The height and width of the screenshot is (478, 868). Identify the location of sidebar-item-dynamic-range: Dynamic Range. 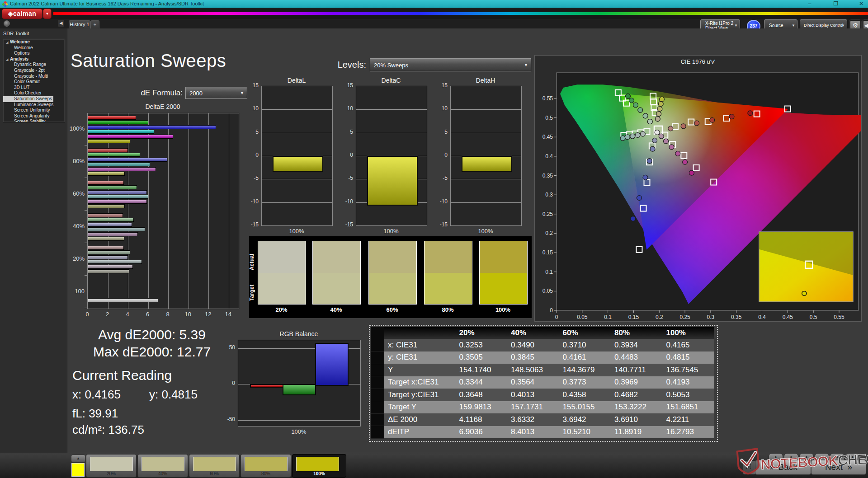
(34, 65).